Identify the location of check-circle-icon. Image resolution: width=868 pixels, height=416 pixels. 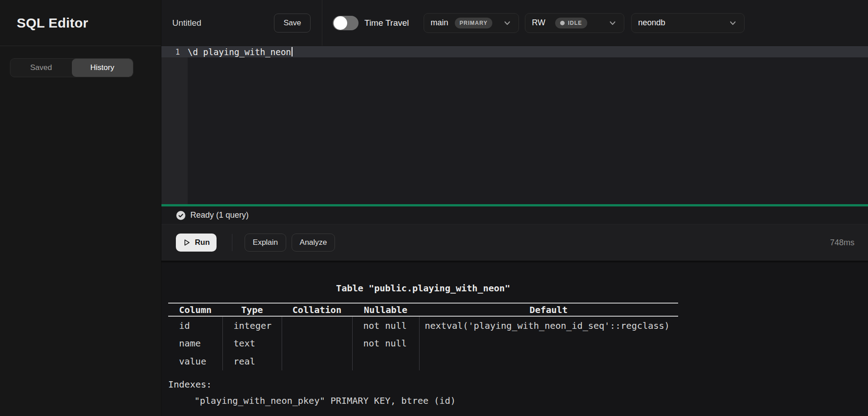
(181, 215).